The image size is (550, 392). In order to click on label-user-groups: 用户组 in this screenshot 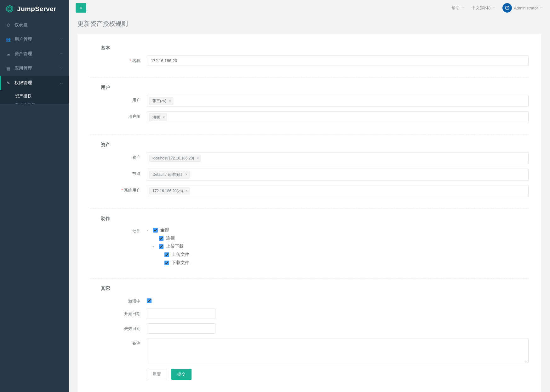, I will do `click(115, 115)`.